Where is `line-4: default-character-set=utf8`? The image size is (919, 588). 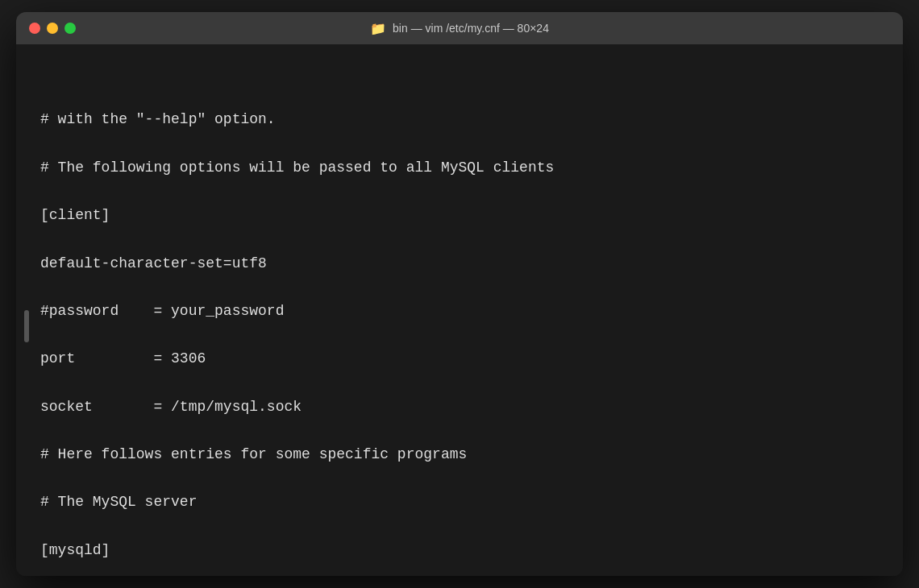 line-4: default-character-set=utf8 is located at coordinates (460, 264).